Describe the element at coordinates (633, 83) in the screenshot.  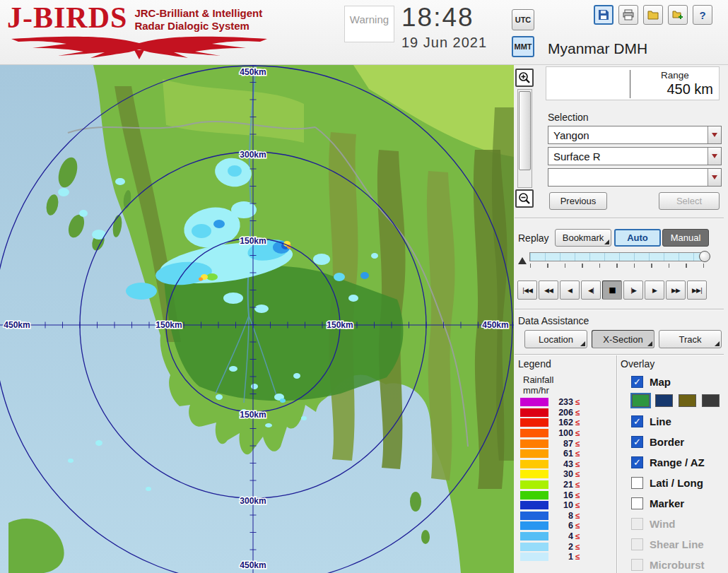
I see `range-box: Range 450 km` at that location.